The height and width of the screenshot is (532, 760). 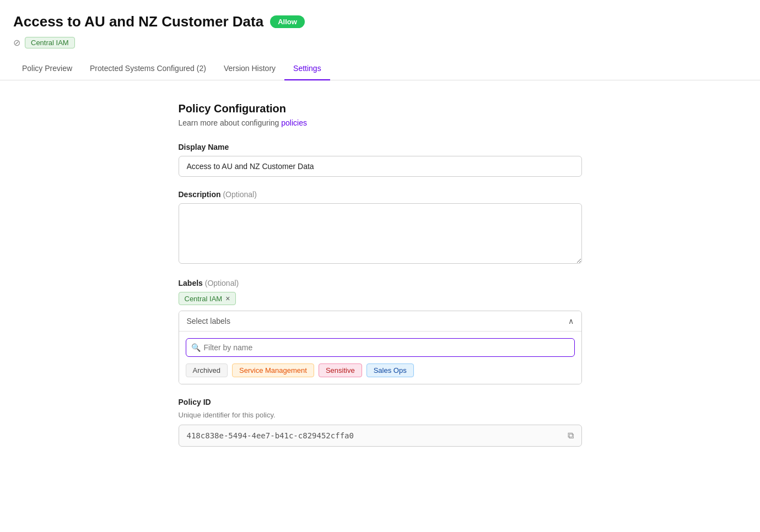 I want to click on policy-id-section: Policy ID Unique identifier for this pol…, so click(x=380, y=422).